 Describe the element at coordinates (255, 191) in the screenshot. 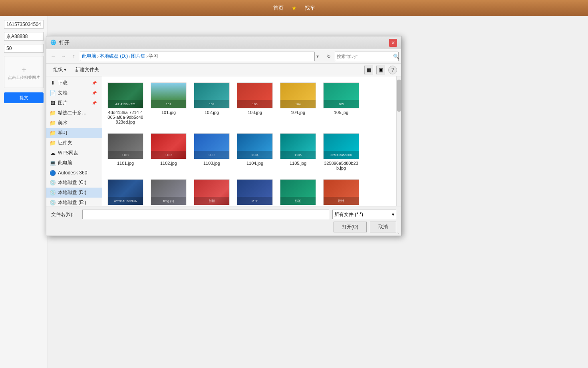

I see `file-item-15: MTPMTP.jpg` at that location.